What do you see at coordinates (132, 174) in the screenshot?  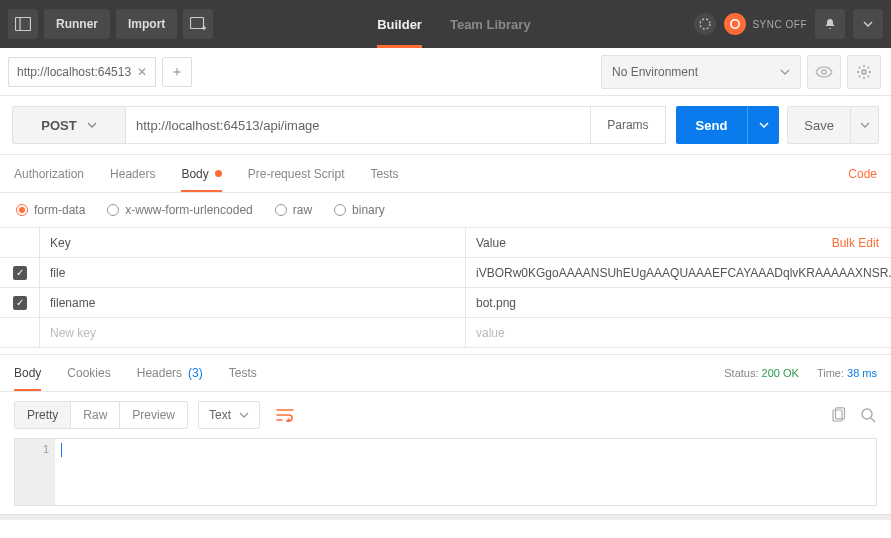 I see `tab-request-headers: Headers` at bounding box center [132, 174].